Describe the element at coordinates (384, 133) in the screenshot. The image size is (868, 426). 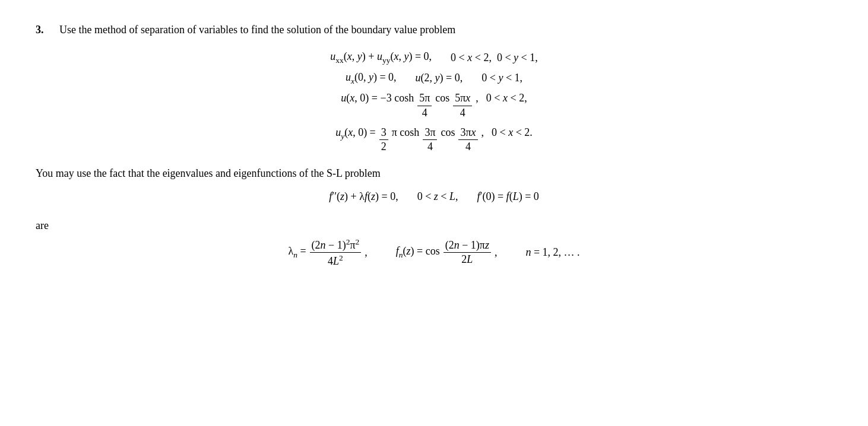
I see `ic2-coeff-num: 3` at that location.